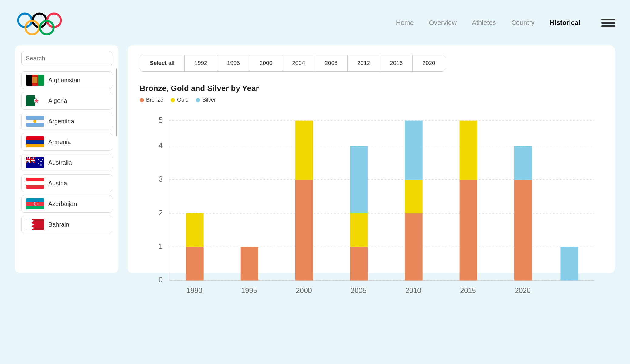  Describe the element at coordinates (61, 121) in the screenshot. I see `country-name-argentina: Argentina` at that location.